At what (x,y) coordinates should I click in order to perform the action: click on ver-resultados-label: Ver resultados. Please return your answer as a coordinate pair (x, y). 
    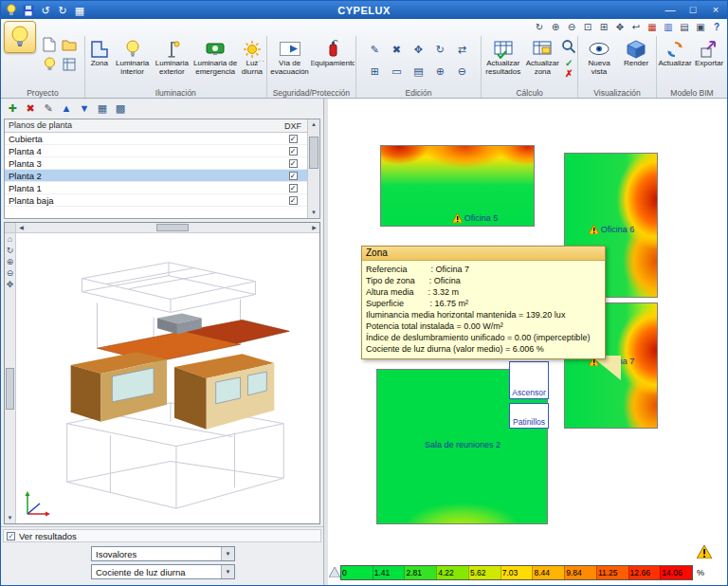
    Looking at the image, I should click on (47, 537).